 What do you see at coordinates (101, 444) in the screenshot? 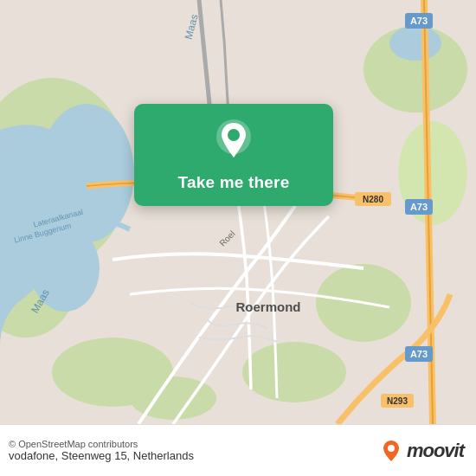
I see `attribution-text: © OpenStreetMap contributors` at bounding box center [101, 444].